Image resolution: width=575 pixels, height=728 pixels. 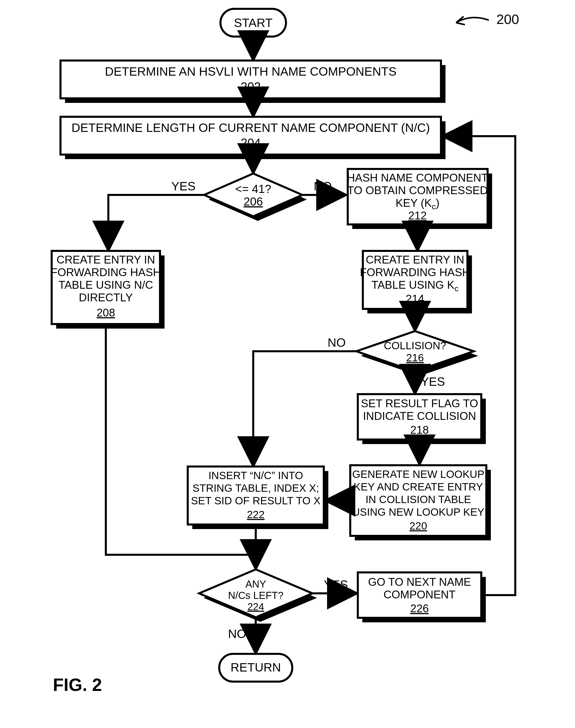 What do you see at coordinates (256, 584) in the screenshot?
I see `svg-text: ANY` at bounding box center [256, 584].